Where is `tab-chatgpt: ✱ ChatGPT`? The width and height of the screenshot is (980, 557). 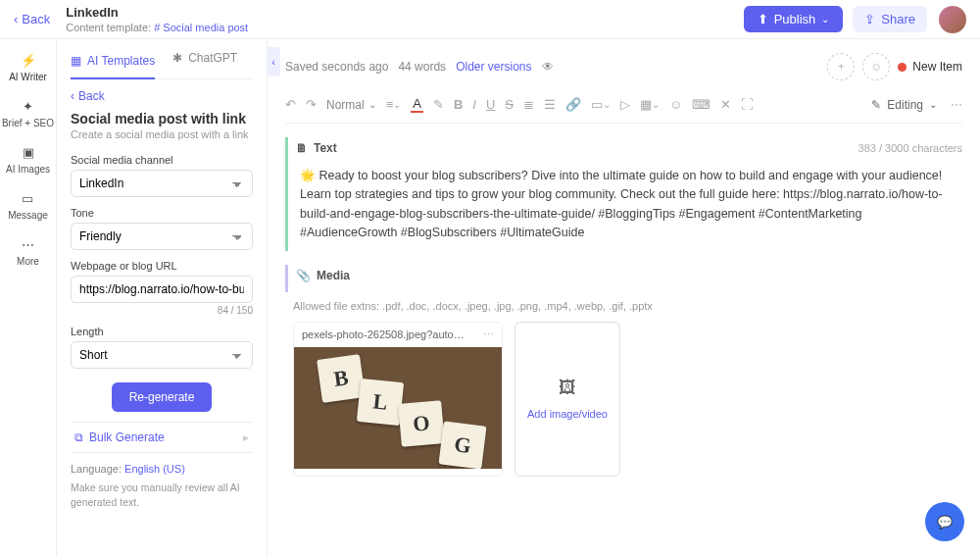
tab-chatgpt: ✱ ChatGPT is located at coordinates (205, 61).